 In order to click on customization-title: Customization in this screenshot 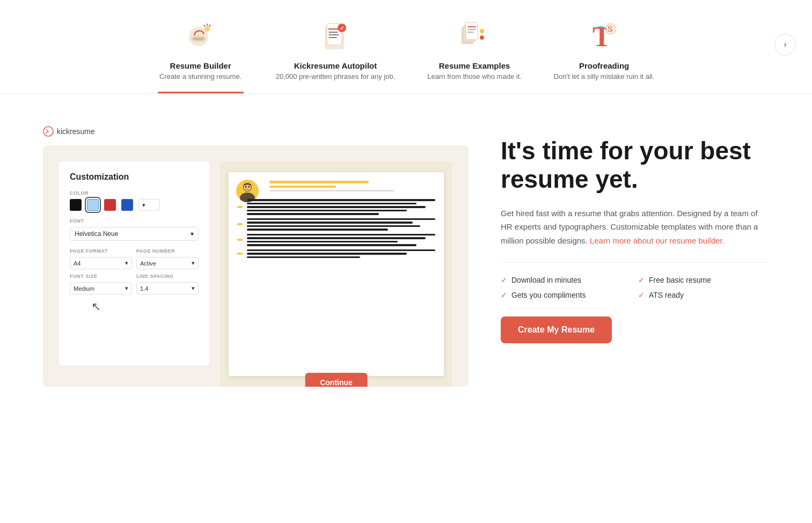, I will do `click(134, 177)`.